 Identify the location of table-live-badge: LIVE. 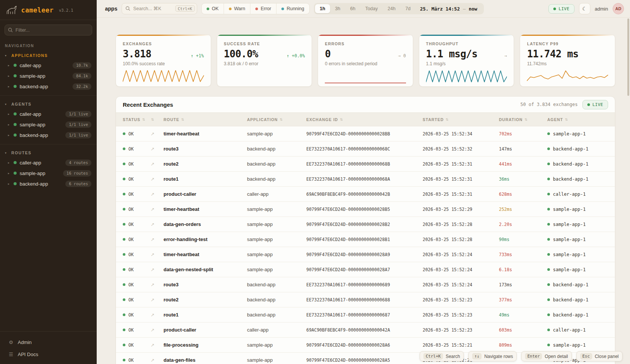
(595, 105).